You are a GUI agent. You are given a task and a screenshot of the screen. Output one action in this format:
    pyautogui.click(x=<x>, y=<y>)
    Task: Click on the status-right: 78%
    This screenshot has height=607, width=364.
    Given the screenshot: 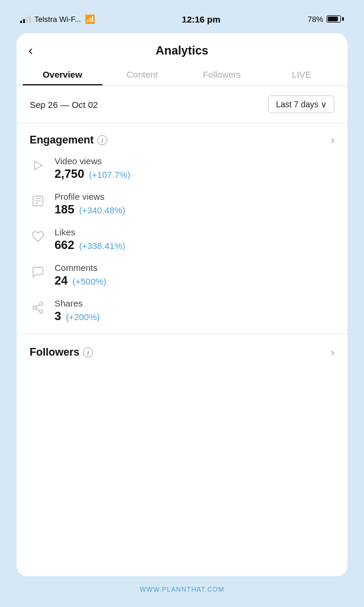 What is the action you would take?
    pyautogui.click(x=326, y=19)
    